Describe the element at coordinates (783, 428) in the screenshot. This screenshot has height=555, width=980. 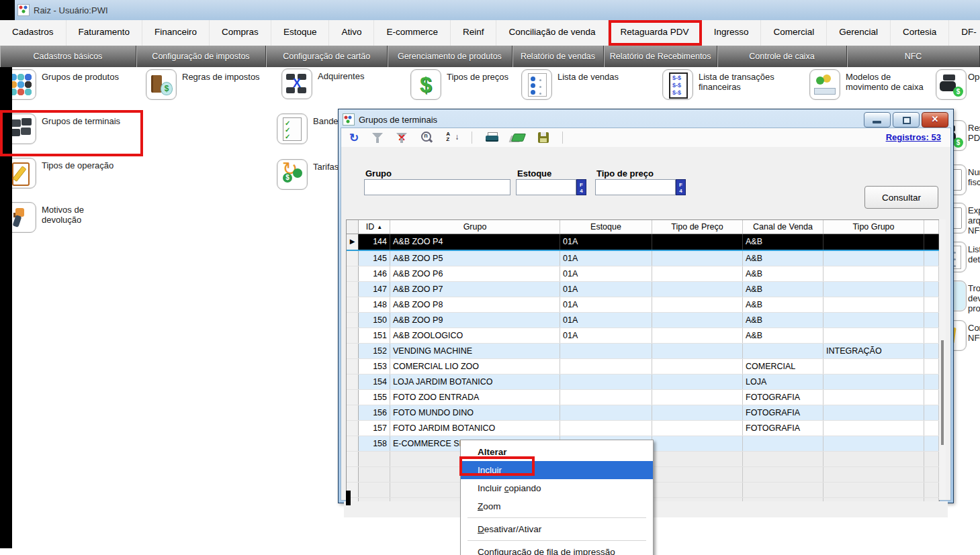
I see `cell: FOTOGRAFIA` at that location.